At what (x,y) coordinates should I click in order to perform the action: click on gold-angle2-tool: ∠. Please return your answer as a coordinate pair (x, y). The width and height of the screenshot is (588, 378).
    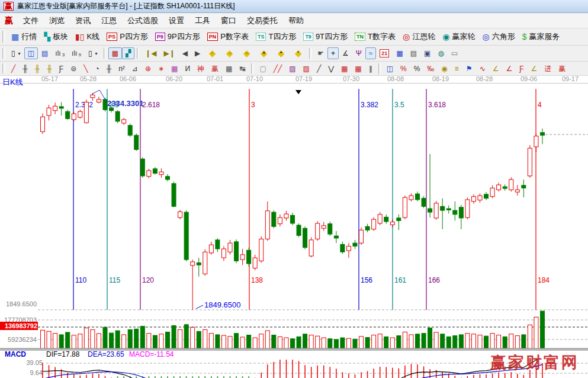
    Looking at the image, I should click on (534, 69).